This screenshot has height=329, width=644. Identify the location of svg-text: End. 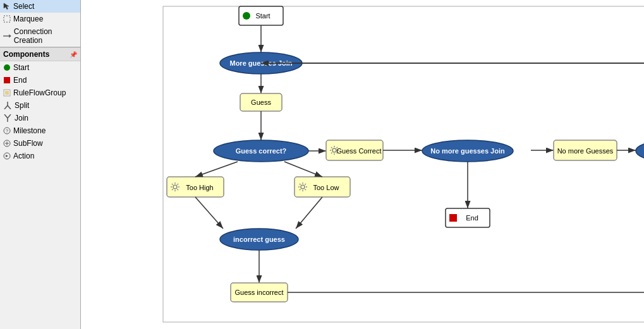
(472, 218).